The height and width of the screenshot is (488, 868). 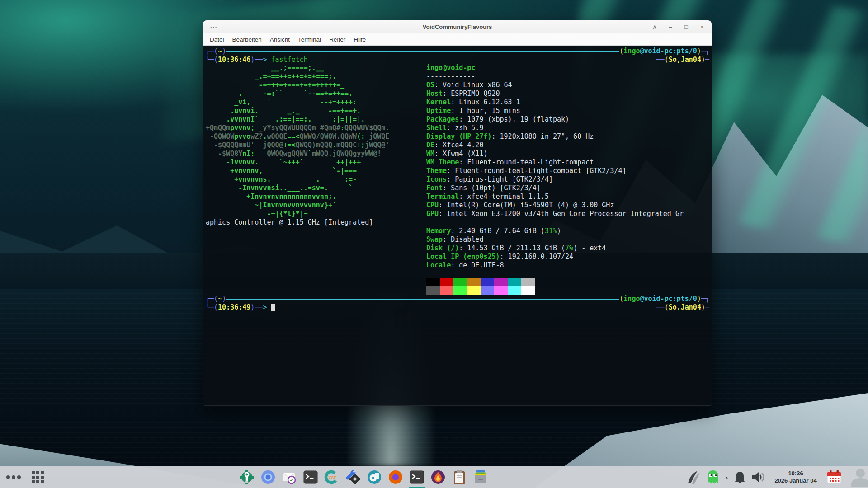 What do you see at coordinates (555, 167) in the screenshot?
I see `fastfetch-info: ingo@void-pc------------OS: Void Linux x…` at bounding box center [555, 167].